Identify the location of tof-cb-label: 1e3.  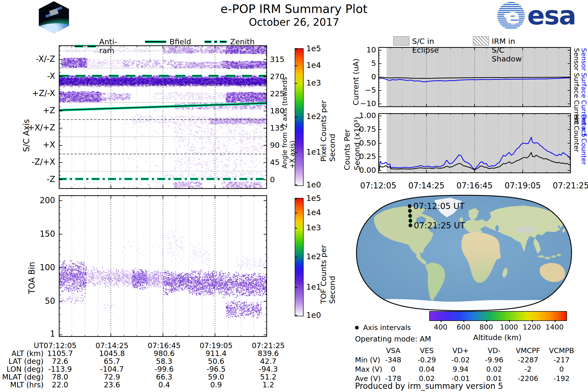
(314, 228).